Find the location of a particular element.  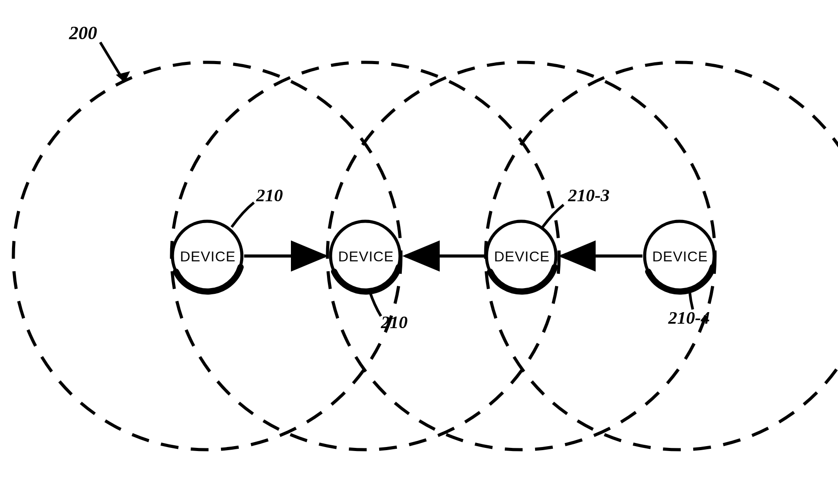

ref-210-4: 210-4 is located at coordinates (689, 318).